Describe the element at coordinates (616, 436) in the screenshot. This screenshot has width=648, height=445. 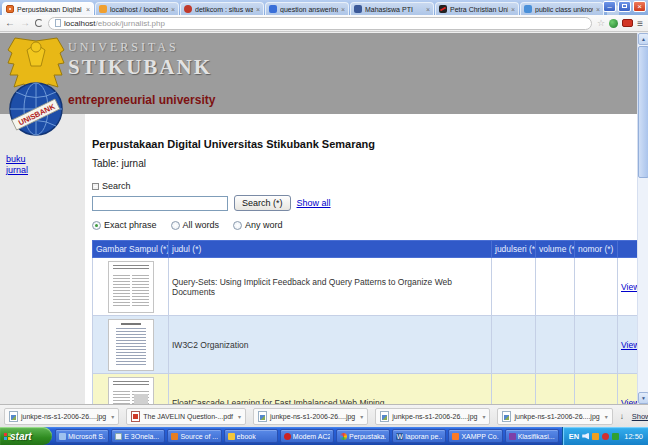
I see `tray-icon-green` at that location.